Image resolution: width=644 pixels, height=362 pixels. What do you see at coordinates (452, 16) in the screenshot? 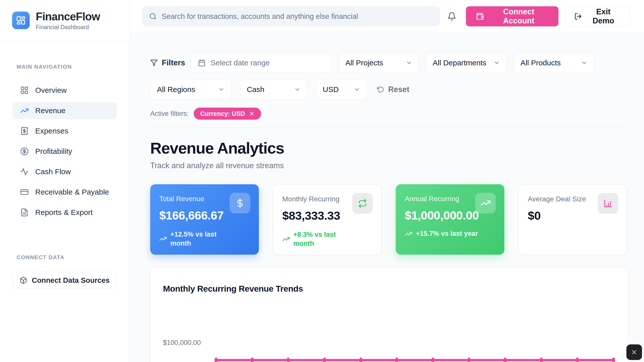
I see `bell-icon` at bounding box center [452, 16].